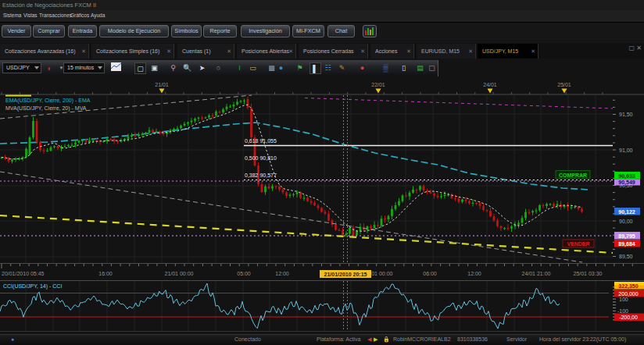  I want to click on svg-text: 20/01/2010 05:45, so click(23, 273).